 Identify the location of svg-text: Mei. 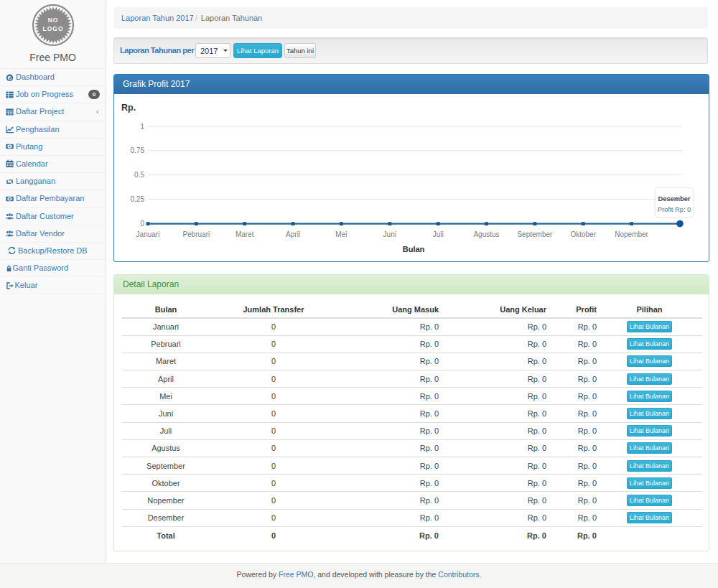
(341, 234).